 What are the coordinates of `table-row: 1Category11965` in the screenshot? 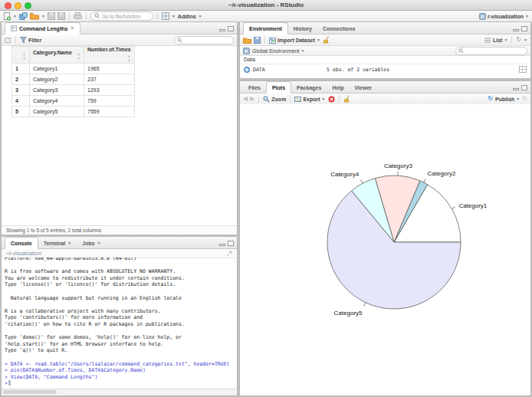 It's located at (74, 69).